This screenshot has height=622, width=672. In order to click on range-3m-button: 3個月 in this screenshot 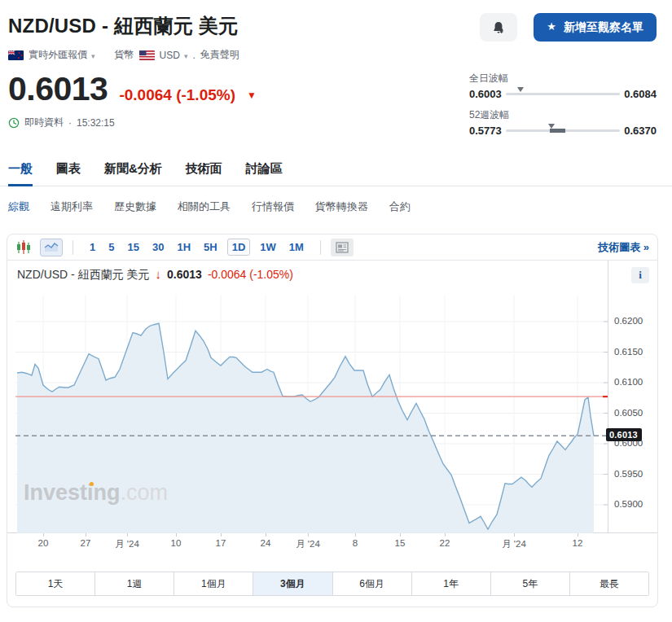, I will do `click(293, 584)`.